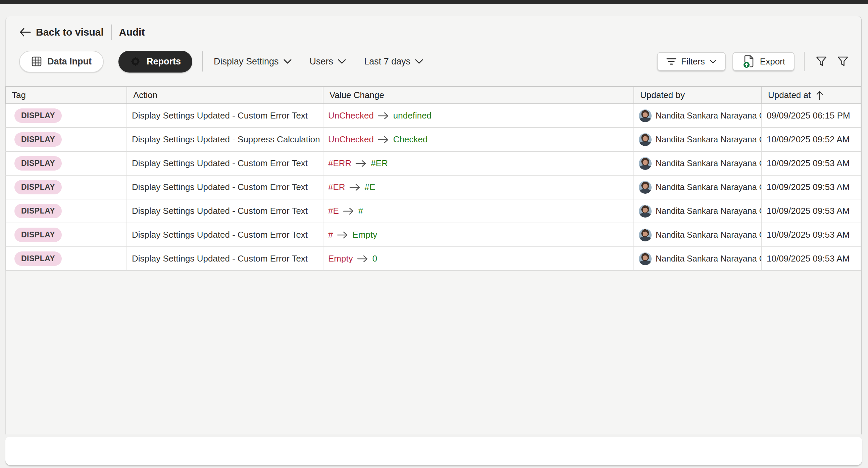  What do you see at coordinates (479, 235) in the screenshot?
I see `value-change-cell: # Empty` at bounding box center [479, 235].